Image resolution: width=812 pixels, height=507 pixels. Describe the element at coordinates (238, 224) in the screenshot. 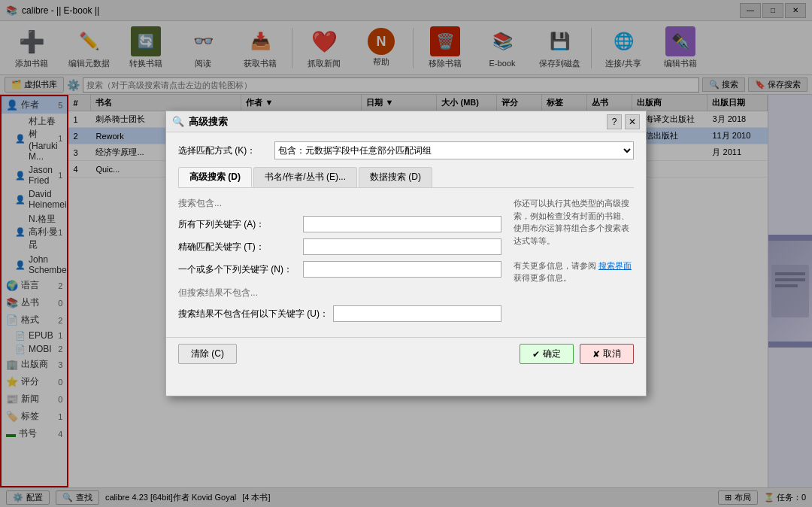

I see `all-keywords-label: 所有下列关键字 (A)：` at that location.